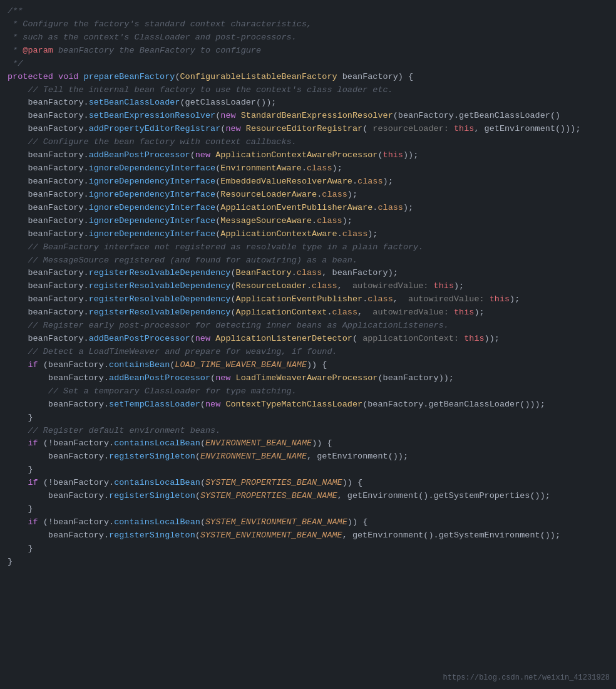 The height and width of the screenshot is (689, 616). What do you see at coordinates (311, 378) in the screenshot?
I see `code-line: beanFactory.addBeanPostProcessor(new Loa…` at bounding box center [311, 378].